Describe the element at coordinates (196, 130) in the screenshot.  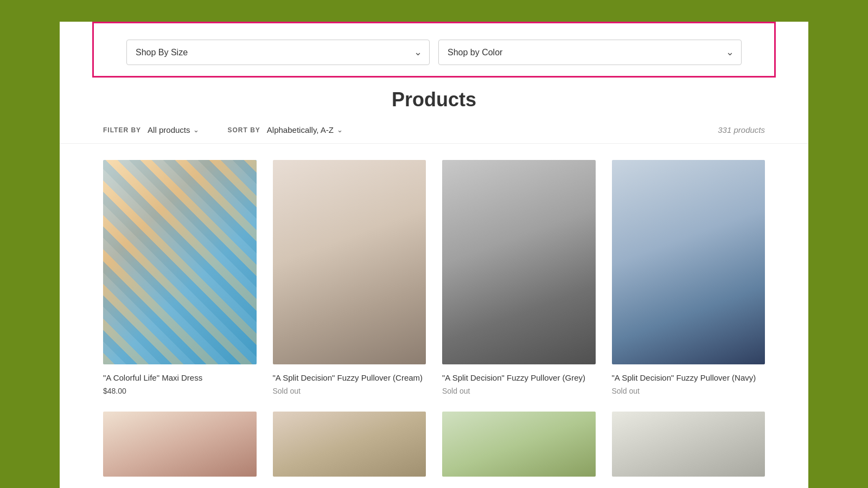
I see `chevron-down-icon: ⌄` at that location.